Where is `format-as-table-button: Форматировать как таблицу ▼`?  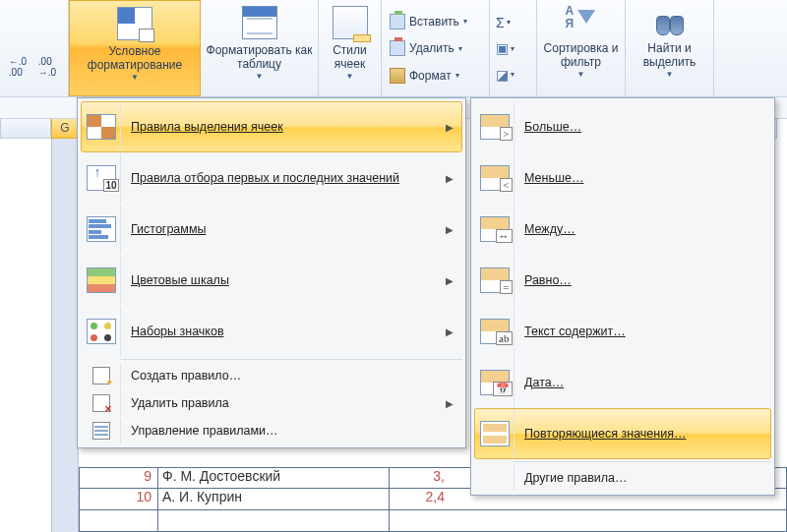 format-as-table-button: Форматировать как таблицу ▼ is located at coordinates (260, 48).